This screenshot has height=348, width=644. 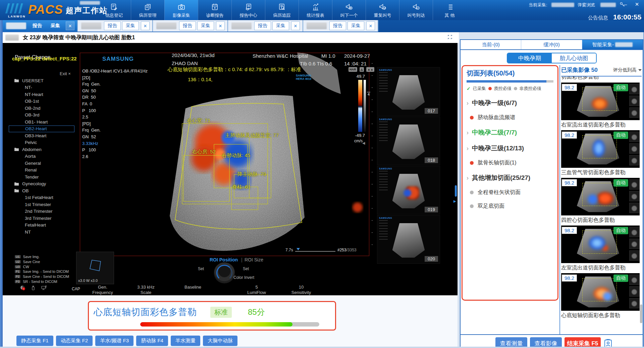 I want to click on cine-thumbnail: SAMSUNG 017, so click(x=409, y=91).